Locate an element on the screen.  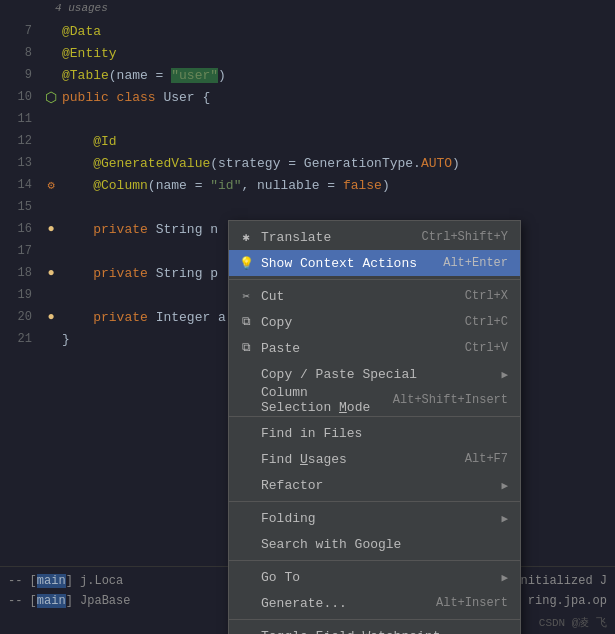
menu-item-find-usages-label: Find Usages is located at coordinates (359, 460).